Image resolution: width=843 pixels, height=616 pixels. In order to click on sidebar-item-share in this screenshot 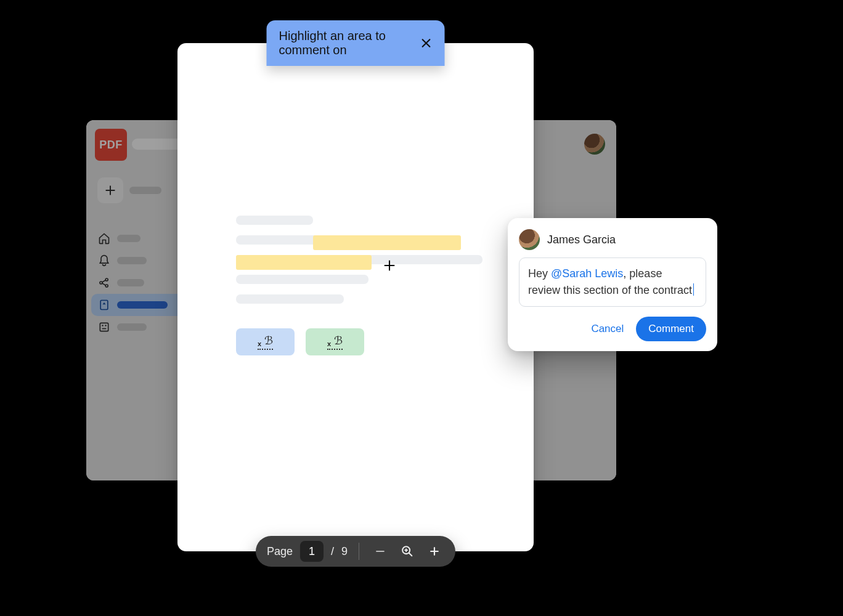, I will do `click(140, 283)`.